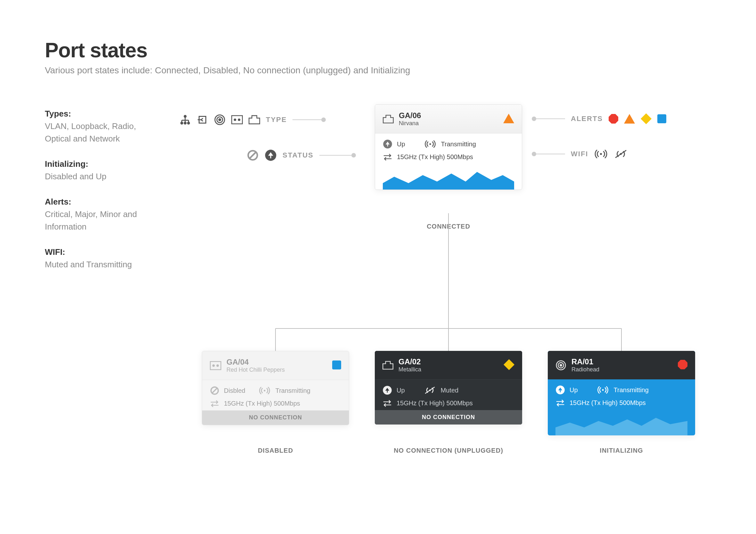  I want to click on port-id: GA/06, so click(410, 116).